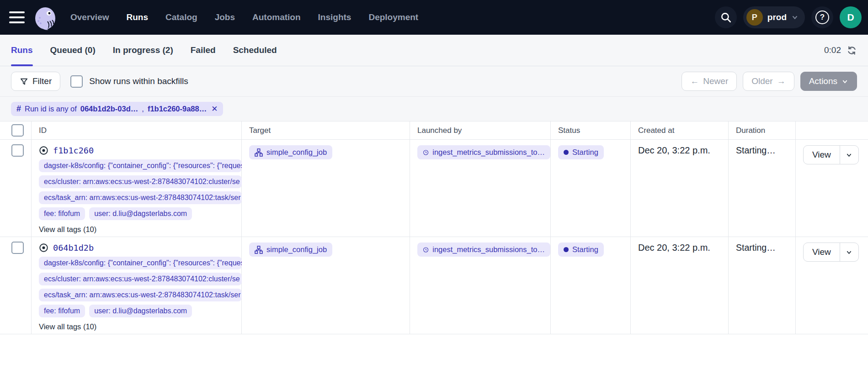 The width and height of the screenshot is (868, 385). I want to click on hash-icon: #, so click(19, 109).